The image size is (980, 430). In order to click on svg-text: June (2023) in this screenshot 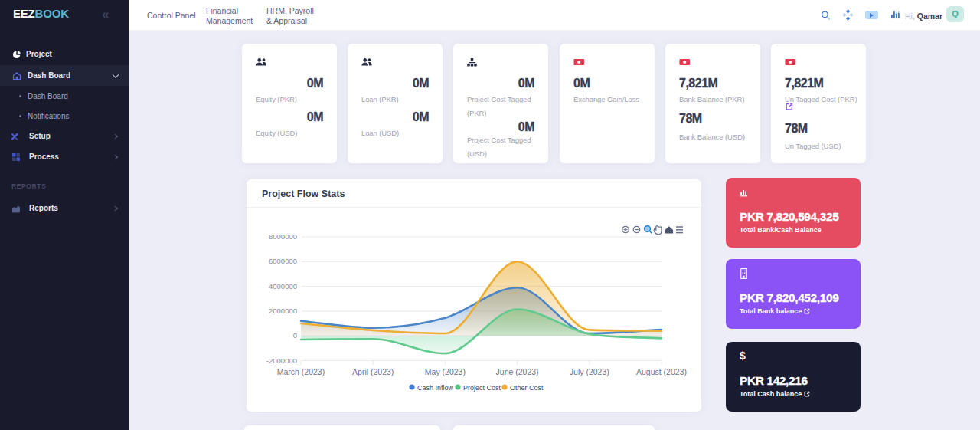, I will do `click(518, 372)`.